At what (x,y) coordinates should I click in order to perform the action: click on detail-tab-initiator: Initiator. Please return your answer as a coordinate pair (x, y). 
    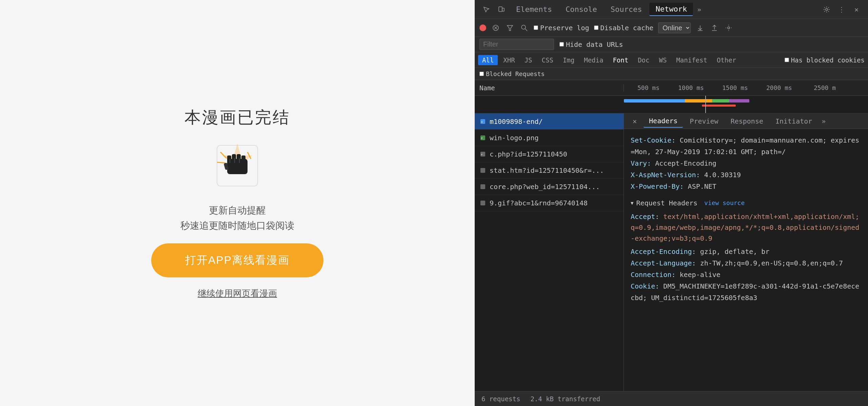
    Looking at the image, I should click on (794, 121).